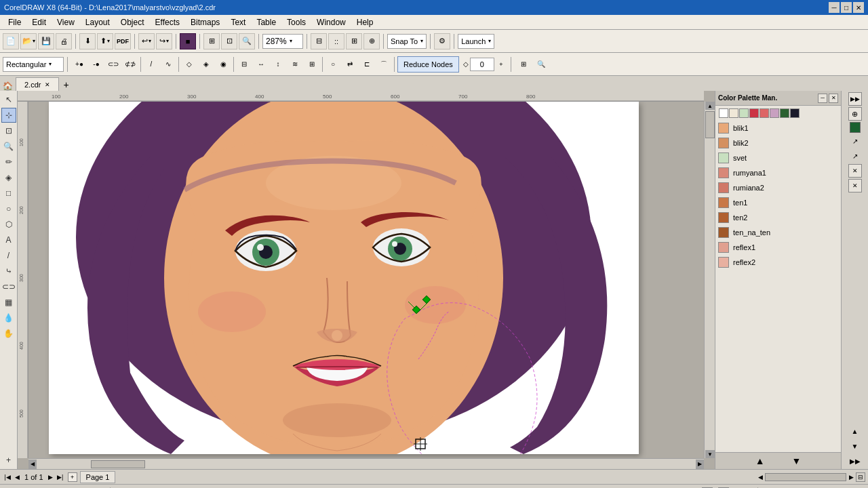 The width and height of the screenshot is (868, 488). What do you see at coordinates (855, 431) in the screenshot?
I see `panel-scroll-up: ▲` at bounding box center [855, 431].